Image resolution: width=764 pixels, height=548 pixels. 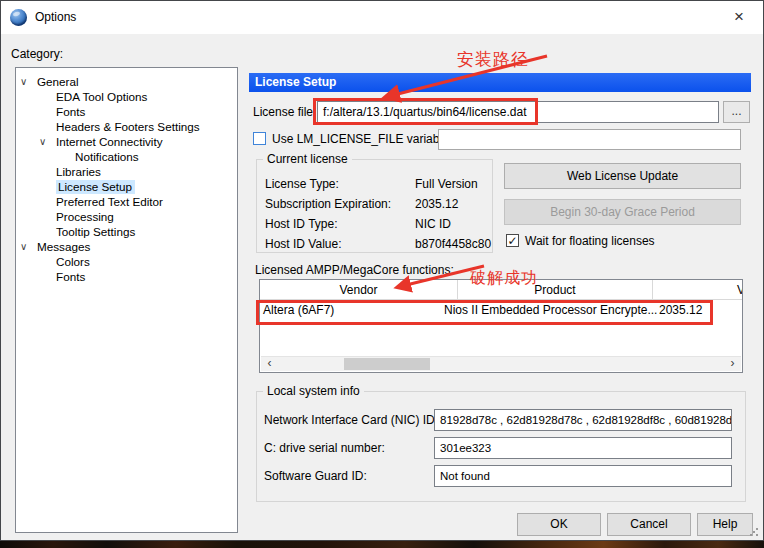 What do you see at coordinates (387, 364) in the screenshot?
I see `scrollbar-thumb` at bounding box center [387, 364].